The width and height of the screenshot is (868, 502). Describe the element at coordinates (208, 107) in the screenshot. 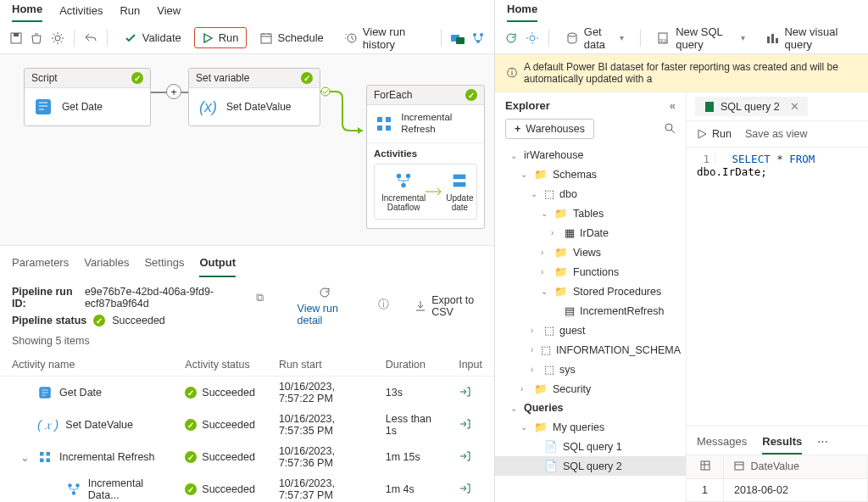

I see `variable-activity-icon: (x)` at that location.